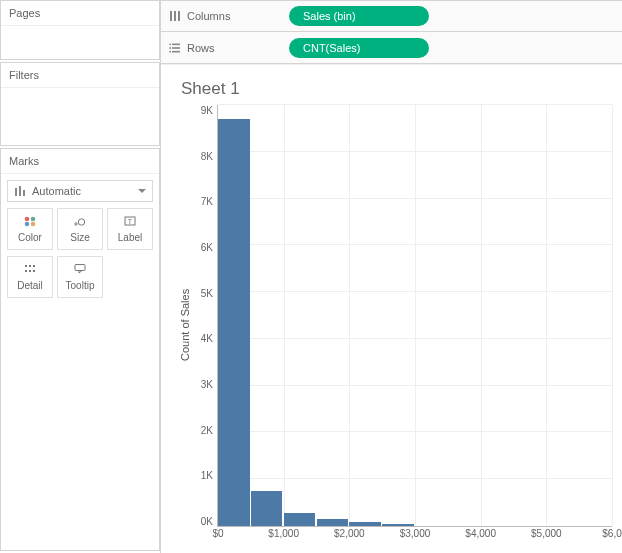  Describe the element at coordinates (30, 222) in the screenshot. I see `color-icon` at that location.